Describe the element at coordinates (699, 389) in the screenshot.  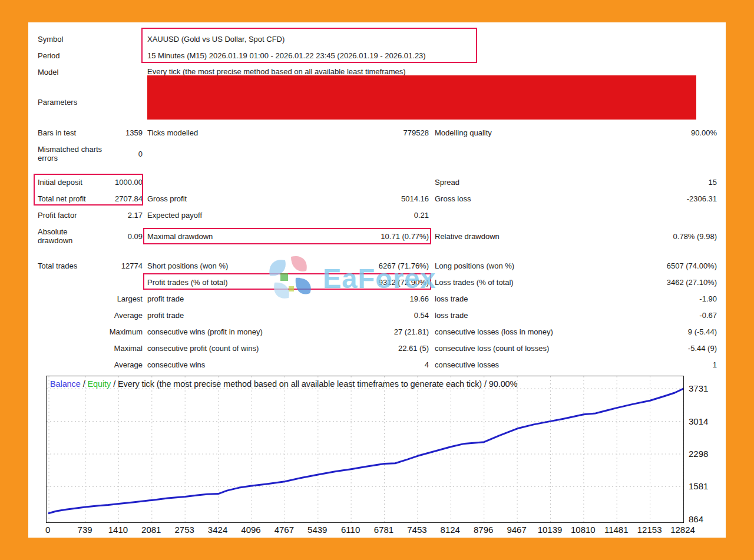
I see `y-tick-label: 3731` at that location.